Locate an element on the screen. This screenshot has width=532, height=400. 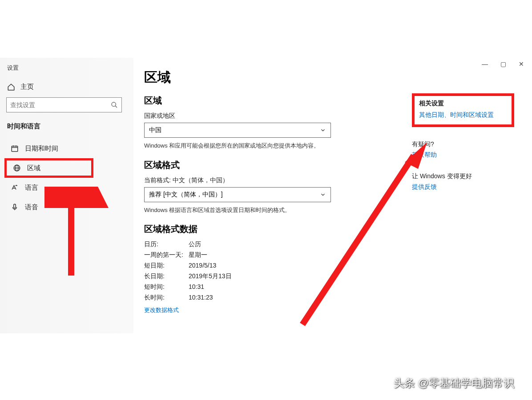
right-pane: 相关设置 其他日期、时间和区域设置 有疑问? 获取帮助 让 Windows 变得… is located at coordinates (463, 149).